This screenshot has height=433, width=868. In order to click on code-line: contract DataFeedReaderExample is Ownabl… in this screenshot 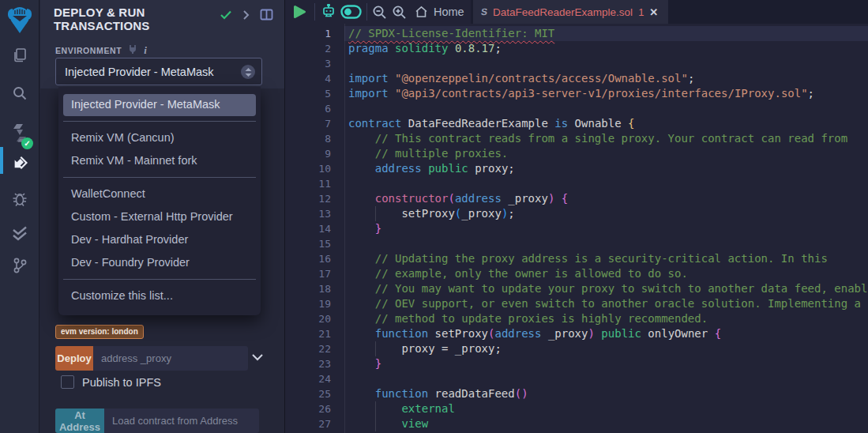, I will do `click(608, 123)`.